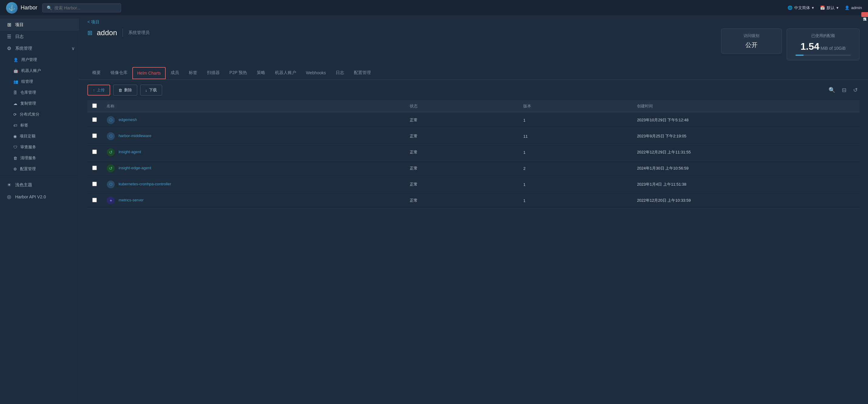  Describe the element at coordinates (16, 82) in the screenshot. I see `group-icon: 👥` at that location.